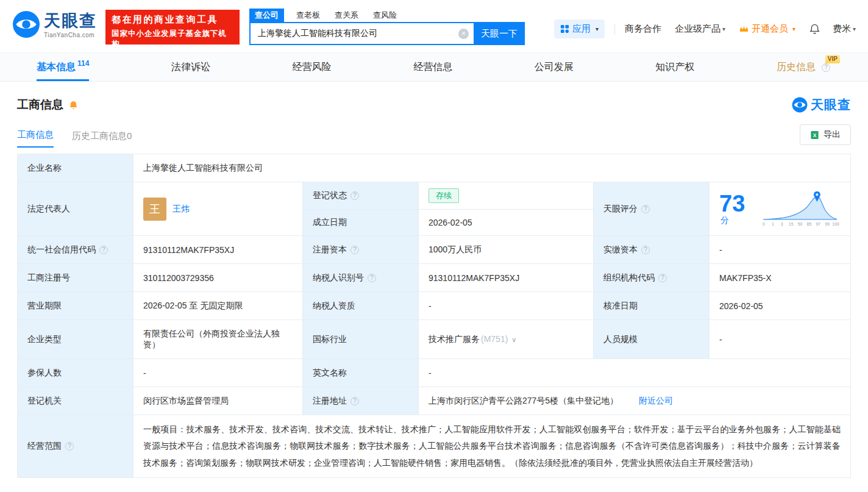 The image size is (868, 492). I want to click on taxpayer-id-value: 91310112MAK7FP35XJ, so click(506, 278).